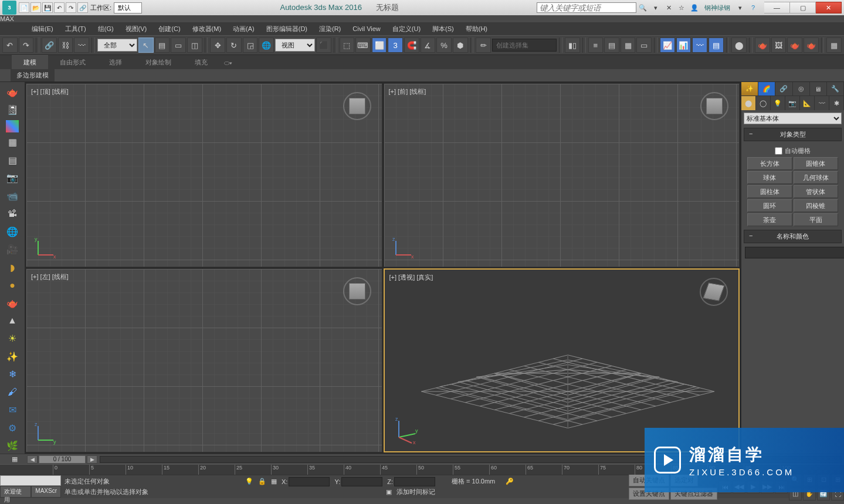  What do you see at coordinates (12, 285) in the screenshot?
I see `sphere-icon: ●` at bounding box center [12, 285].